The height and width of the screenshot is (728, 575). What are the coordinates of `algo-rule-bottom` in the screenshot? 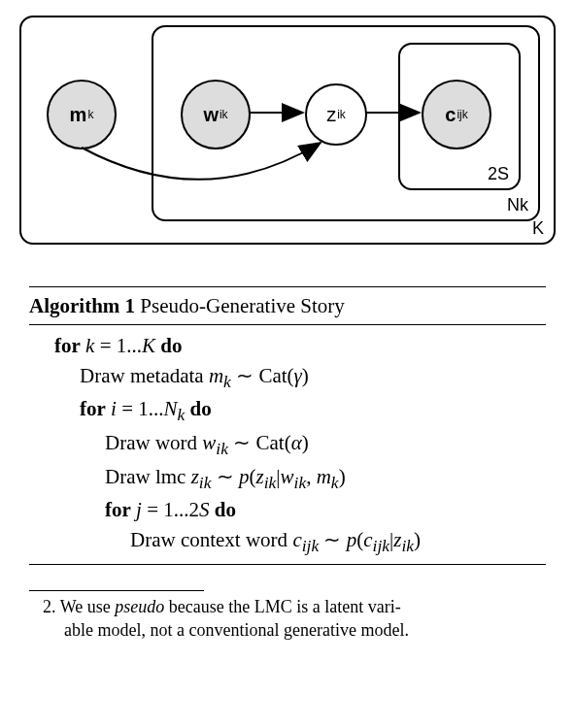 It's located at (288, 565).